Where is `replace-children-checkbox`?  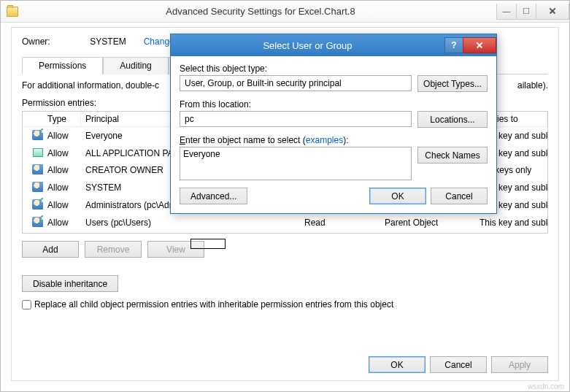
replace-children-checkbox is located at coordinates (26, 305).